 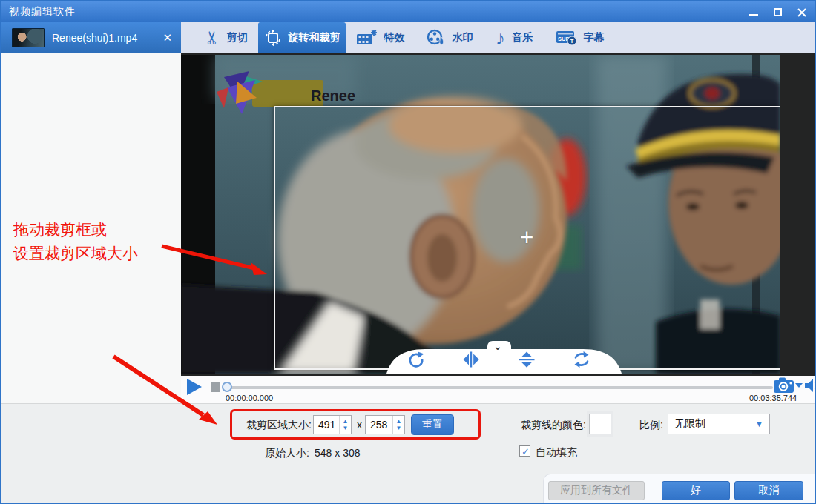 I want to click on tab-rotate-crop: 旋转和裁剪, so click(x=302, y=38).